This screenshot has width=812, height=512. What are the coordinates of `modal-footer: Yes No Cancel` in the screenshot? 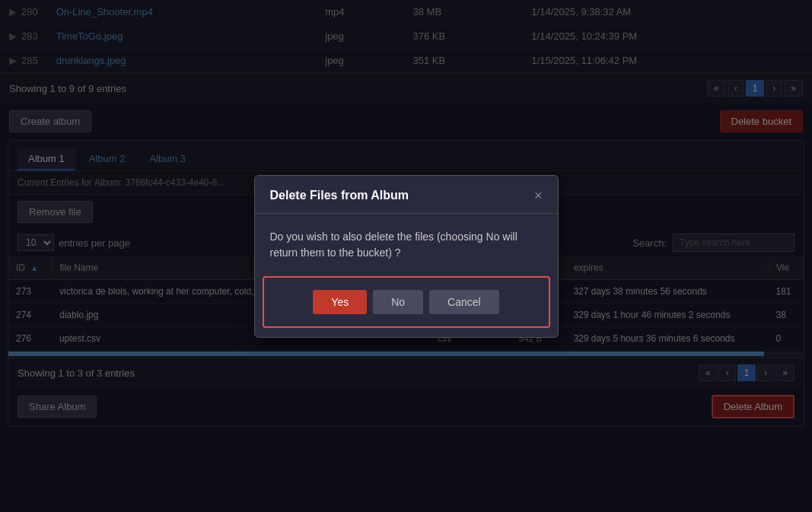 It's located at (406, 302).